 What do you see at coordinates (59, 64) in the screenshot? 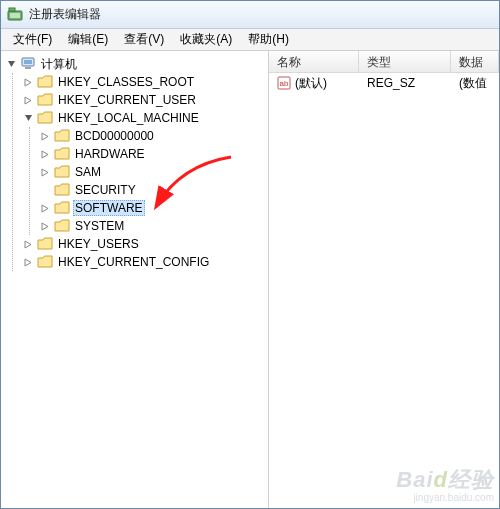
I see `tree-label: 计算机` at bounding box center [59, 64].